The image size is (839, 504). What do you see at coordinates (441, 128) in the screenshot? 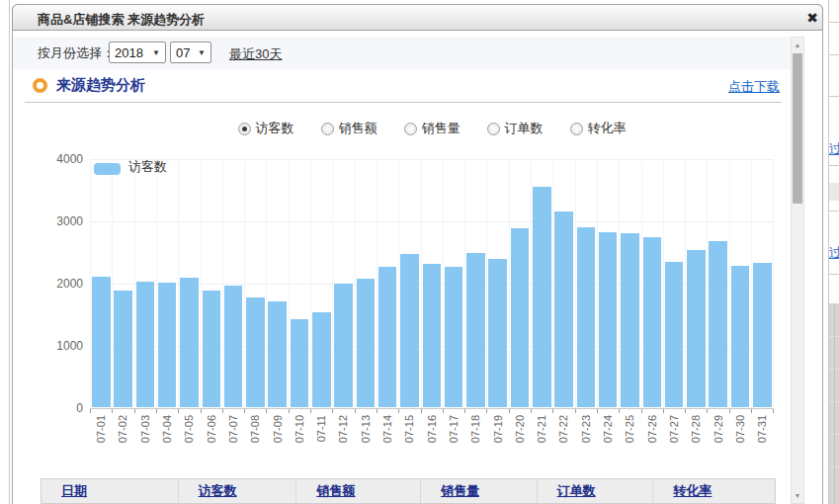
I see `metric-option-label: 销售量` at bounding box center [441, 128].